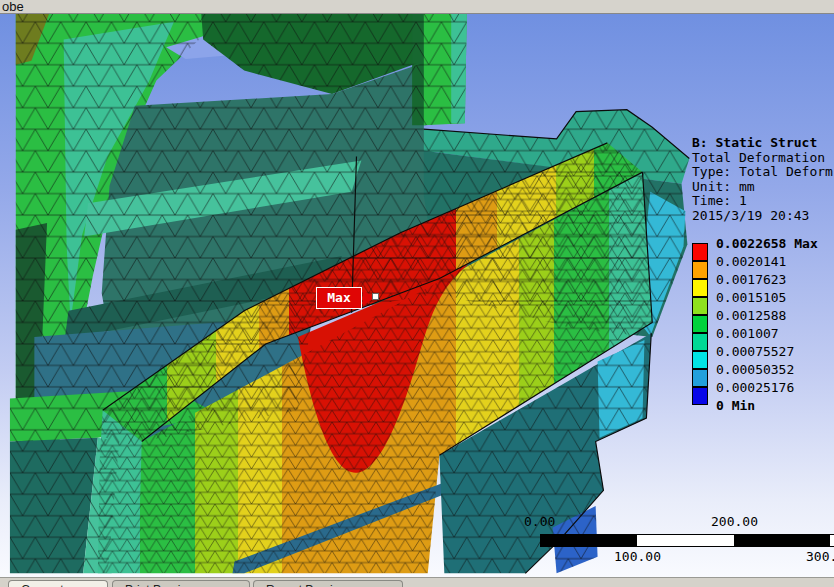 The height and width of the screenshot is (587, 834). Describe the element at coordinates (755, 388) in the screenshot. I see `legend-value: 0.00025176` at that location.